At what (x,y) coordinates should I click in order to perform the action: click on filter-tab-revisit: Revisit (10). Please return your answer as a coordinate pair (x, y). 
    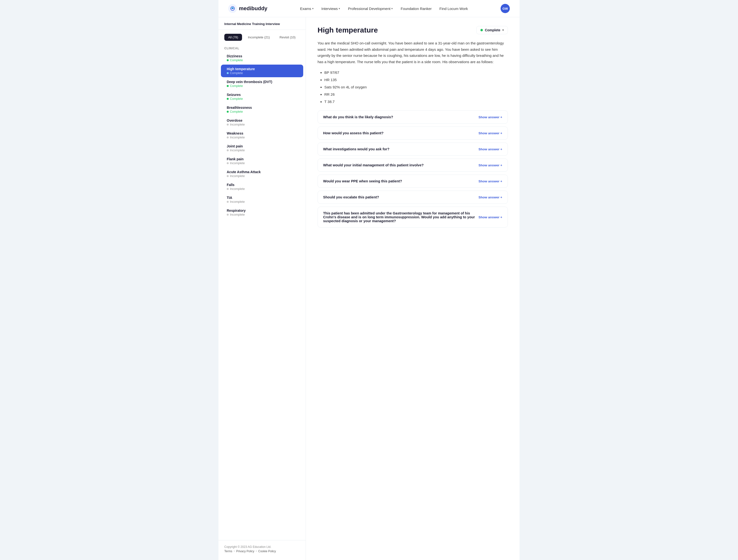
    Looking at the image, I should click on (288, 37).